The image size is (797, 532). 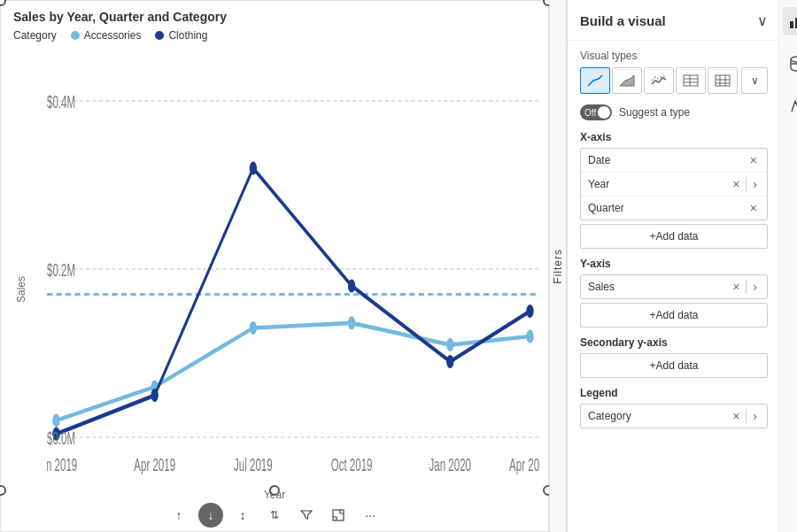 I want to click on remove-category-button: ×, so click(x=736, y=416).